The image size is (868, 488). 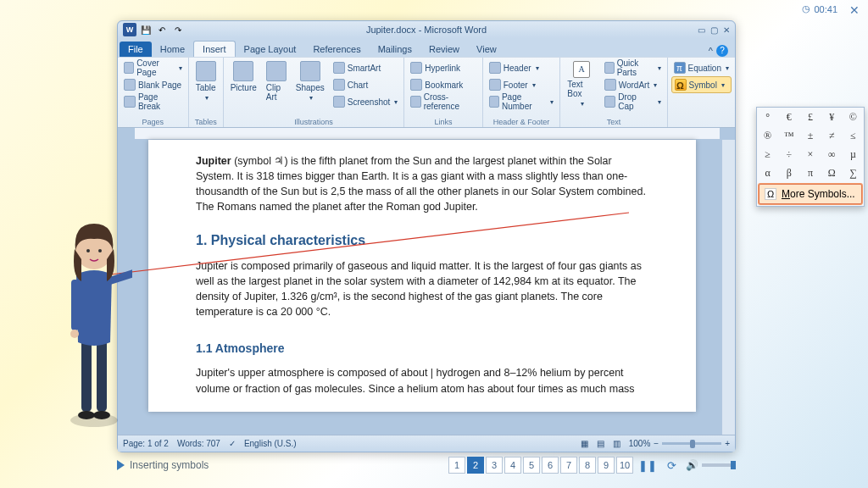 What do you see at coordinates (788, 154) in the screenshot?
I see `symbol-cell: ÷` at bounding box center [788, 154].